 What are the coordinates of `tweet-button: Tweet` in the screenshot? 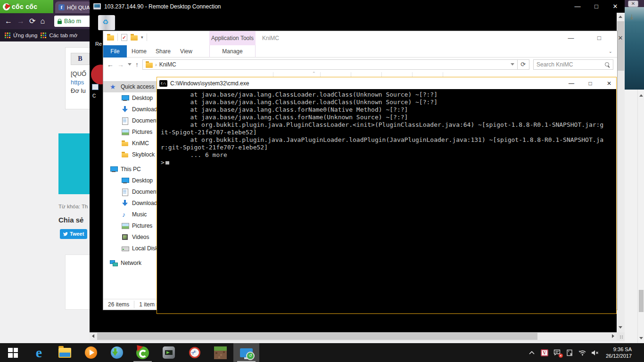 It's located at (74, 234).